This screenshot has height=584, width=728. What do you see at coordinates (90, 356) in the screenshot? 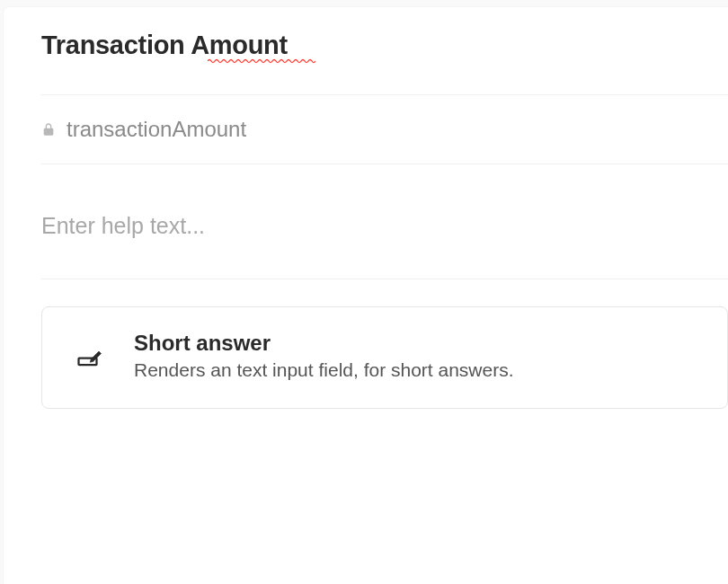
I see `short-answer-icon` at bounding box center [90, 356].